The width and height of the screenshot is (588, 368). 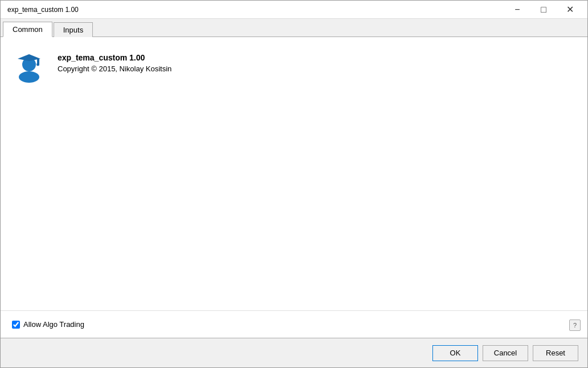 What do you see at coordinates (505, 353) in the screenshot?
I see `cancel-button: Cancel` at bounding box center [505, 353].